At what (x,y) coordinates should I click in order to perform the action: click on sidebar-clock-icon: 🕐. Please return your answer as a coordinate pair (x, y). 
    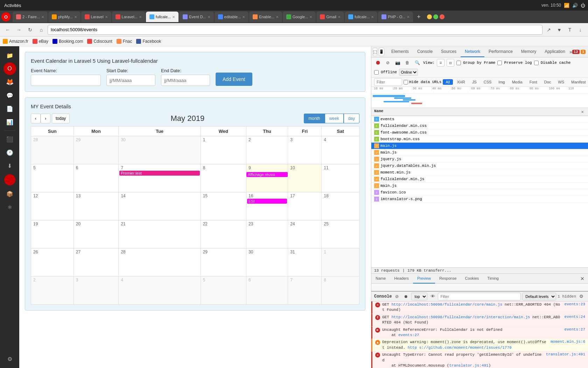
    Looking at the image, I should click on (10, 152).